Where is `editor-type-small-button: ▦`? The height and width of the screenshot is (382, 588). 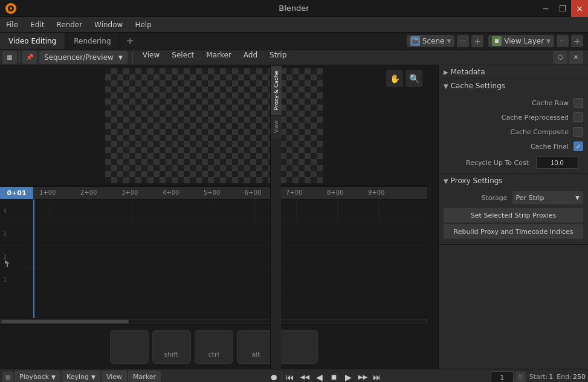
editor-type-small-button: ▦ is located at coordinates (8, 377).